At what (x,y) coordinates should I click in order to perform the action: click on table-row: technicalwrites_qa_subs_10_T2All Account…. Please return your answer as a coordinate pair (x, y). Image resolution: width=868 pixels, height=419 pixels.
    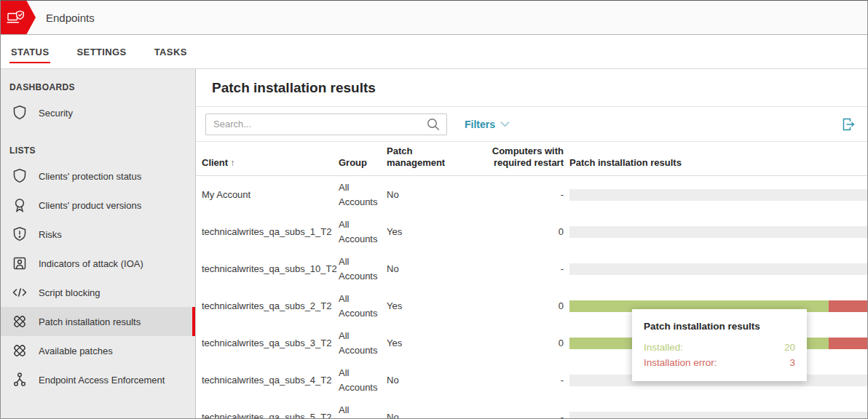
    Looking at the image, I should click on (532, 269).